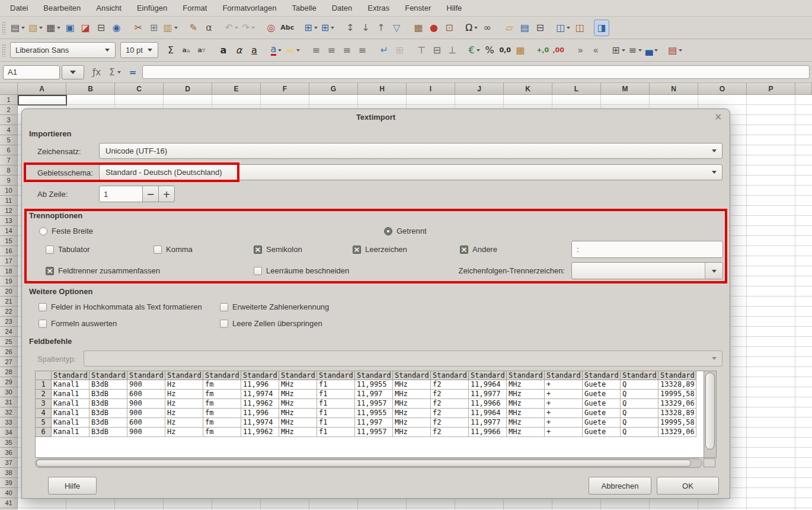  I want to click on menu-item: Einfügen, so click(152, 8).